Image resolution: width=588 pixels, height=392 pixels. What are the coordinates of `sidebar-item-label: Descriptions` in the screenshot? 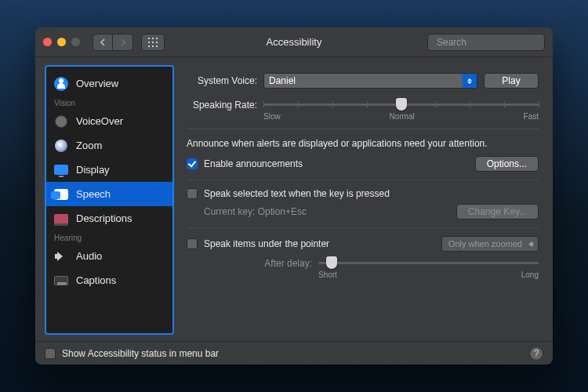 It's located at (104, 218).